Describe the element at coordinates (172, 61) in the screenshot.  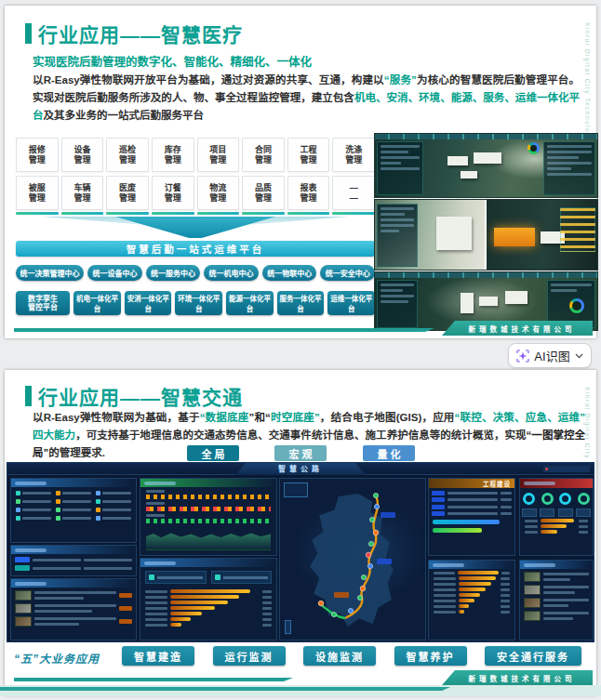
I see `slide-subtitle: 实现医院后勤管理的数字化、智能化、精细化、一体化` at that location.